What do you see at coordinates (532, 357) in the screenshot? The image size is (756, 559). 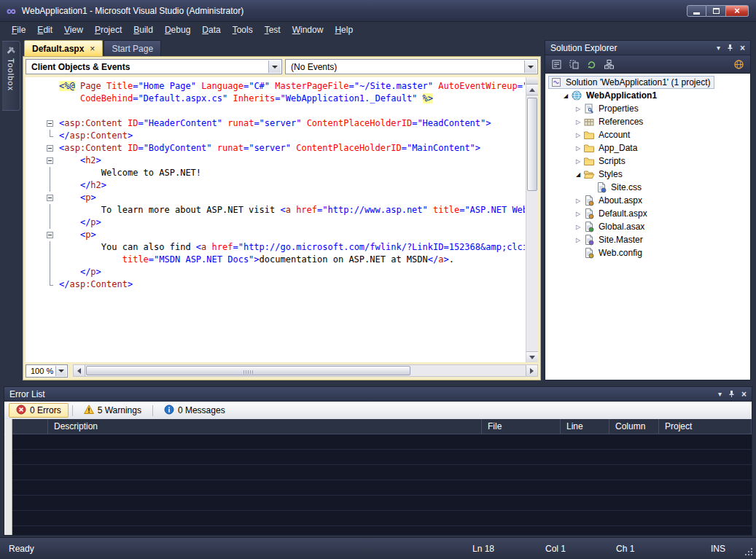 I see `scroll-down-button` at bounding box center [532, 357].